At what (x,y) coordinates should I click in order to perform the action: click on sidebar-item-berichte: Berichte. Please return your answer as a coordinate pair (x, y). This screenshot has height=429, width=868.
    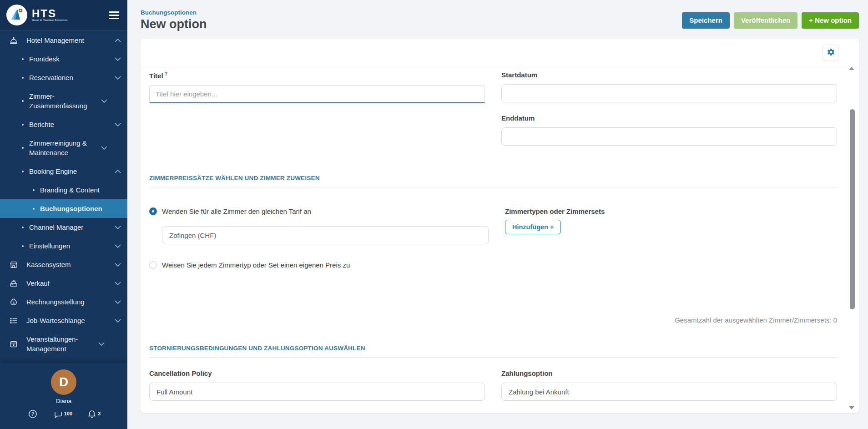
    Looking at the image, I should click on (64, 125).